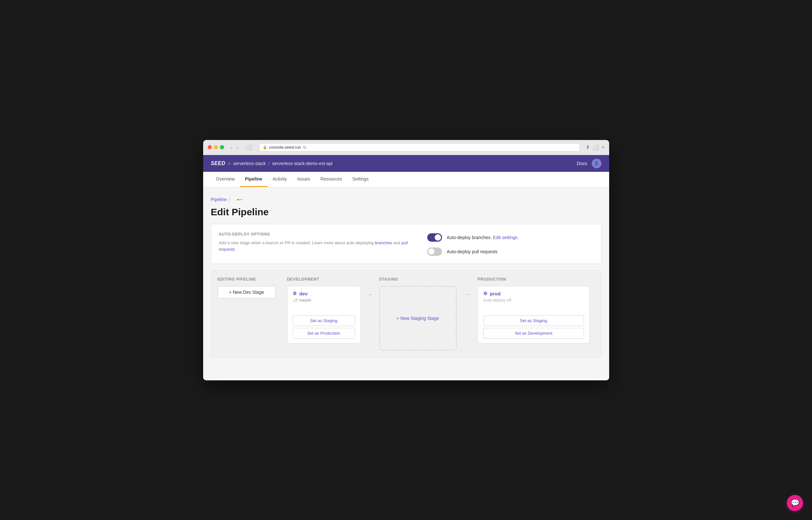 The width and height of the screenshot is (812, 520). Describe the element at coordinates (406, 314) in the screenshot. I see `pipeline-card: EDITING PIPELINE + New Dev Stage DEVELOP…` at that location.